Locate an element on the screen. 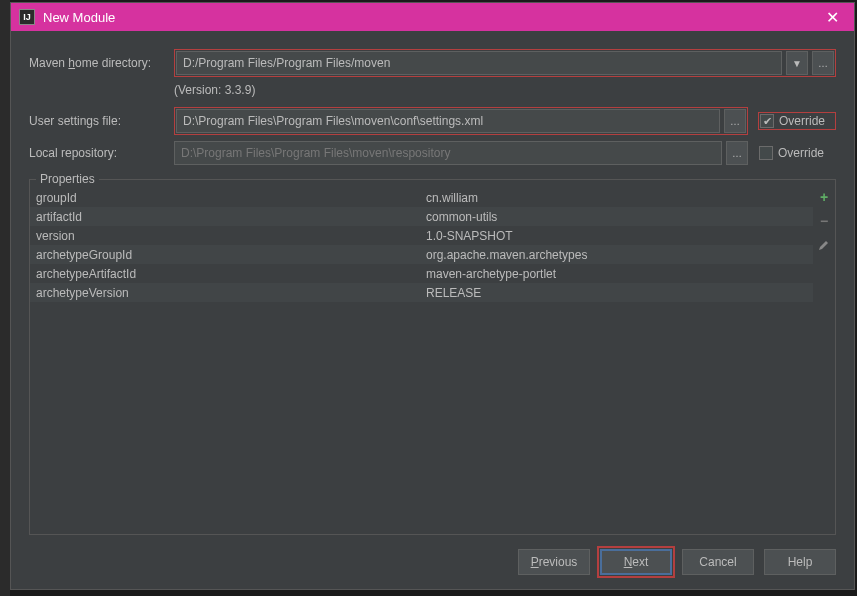  maven-home-label: Maven home directory: is located at coordinates (102, 63).